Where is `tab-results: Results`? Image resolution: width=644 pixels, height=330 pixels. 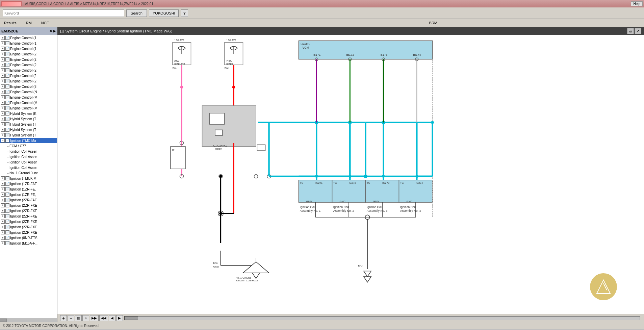
tab-results: Results is located at coordinates (10, 23).